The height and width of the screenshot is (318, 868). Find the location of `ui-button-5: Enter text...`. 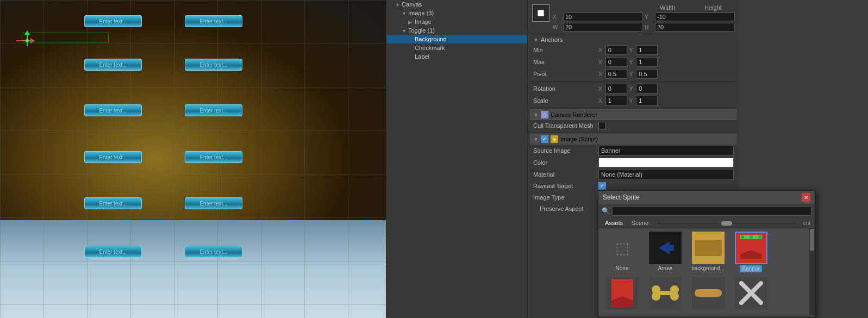

ui-button-5: Enter text... is located at coordinates (214, 110).